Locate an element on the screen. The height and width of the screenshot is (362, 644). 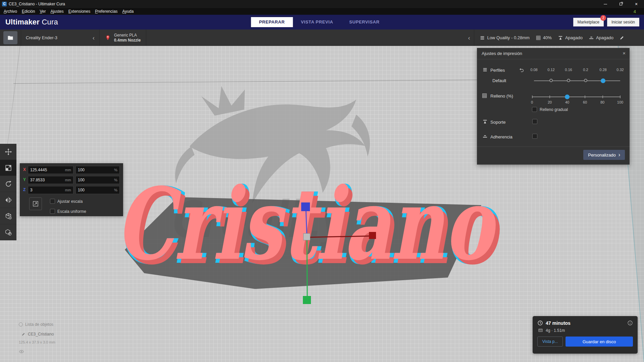
tab-vista-previa: VISTA PREVIA is located at coordinates (317, 22).